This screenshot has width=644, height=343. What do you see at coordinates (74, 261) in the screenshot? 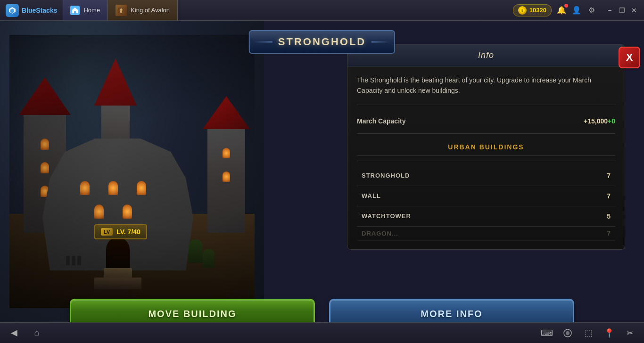
I see `character-figures` at bounding box center [74, 261].